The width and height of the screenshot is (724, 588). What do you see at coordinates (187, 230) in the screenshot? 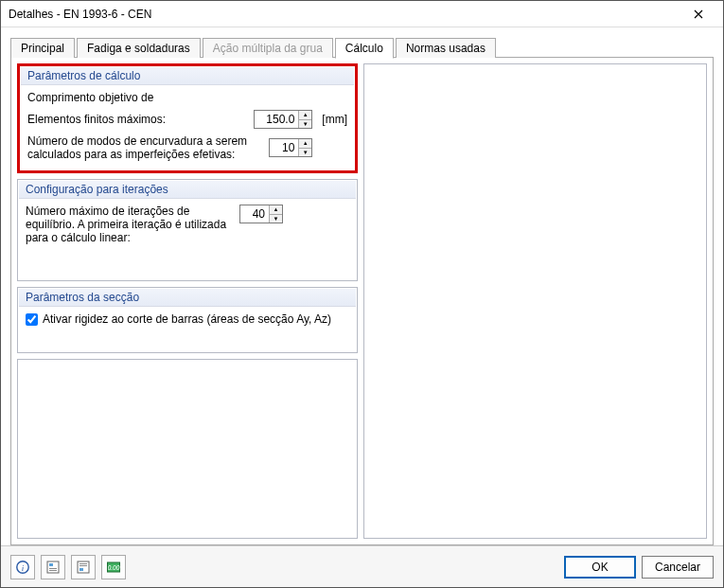
I see `group-iteracoes: Configuração para iterações Número máxim…` at bounding box center [187, 230].